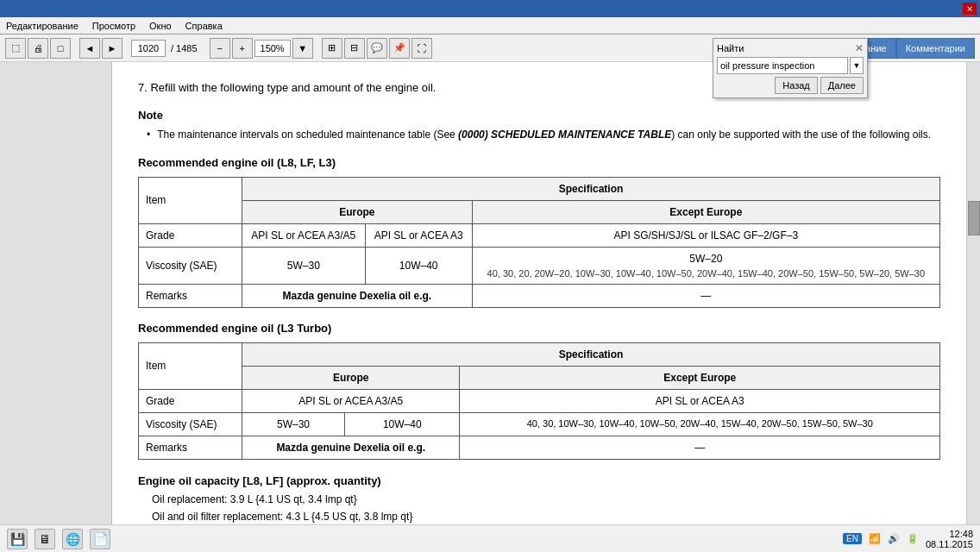 This screenshot has width=980, height=552. Describe the element at coordinates (908, 539) in the screenshot. I see `system-tray: EN 📶 🔊 🔋 12:48 08.11.2015` at that location.